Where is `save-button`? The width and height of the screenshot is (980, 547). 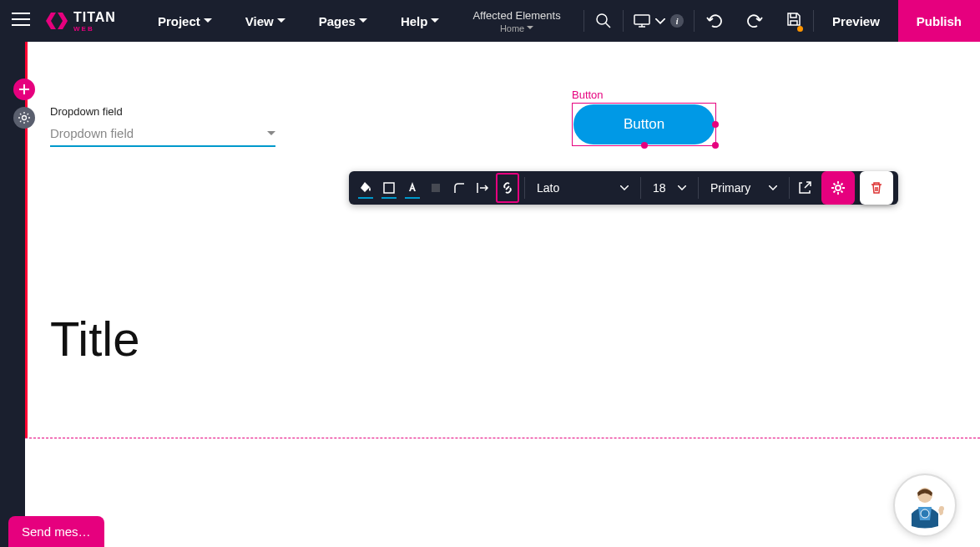 save-button is located at coordinates (794, 21).